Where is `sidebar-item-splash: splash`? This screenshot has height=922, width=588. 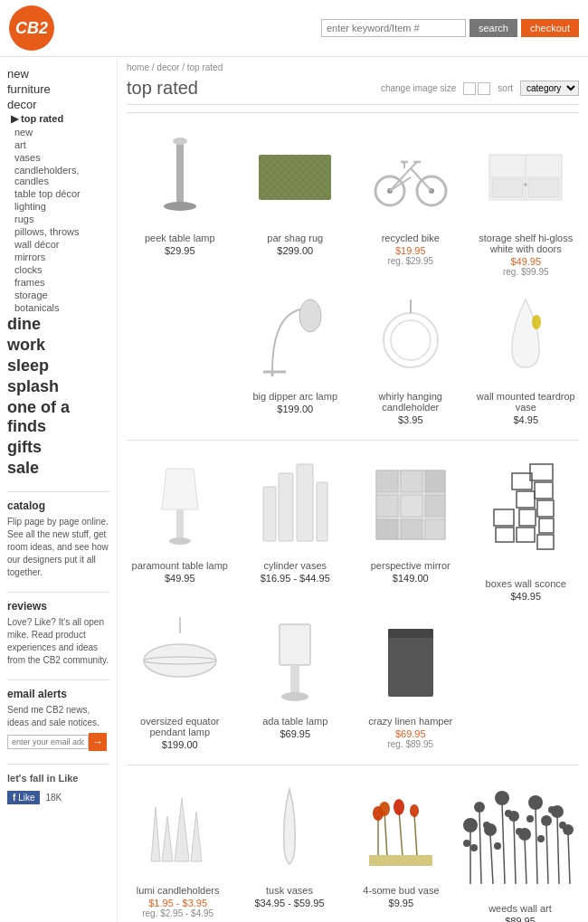
sidebar-item-splash: splash is located at coordinates (58, 387).